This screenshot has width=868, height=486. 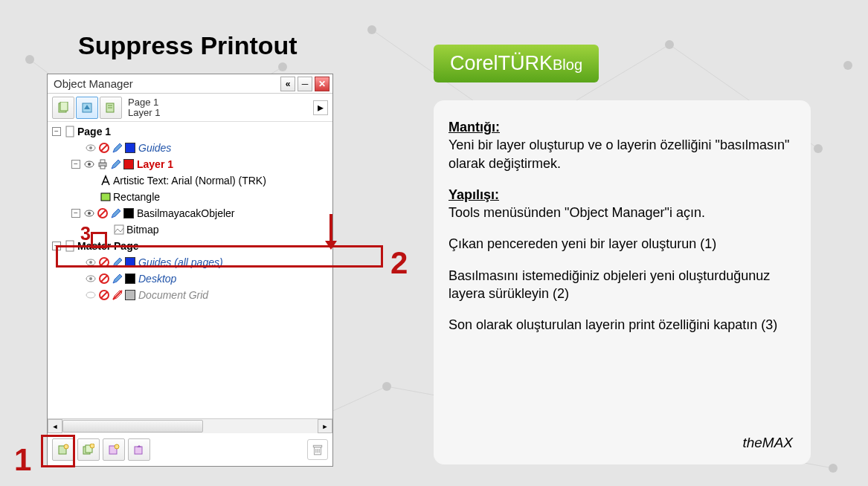 I want to click on show-object-properties-button, so click(x=111, y=108).